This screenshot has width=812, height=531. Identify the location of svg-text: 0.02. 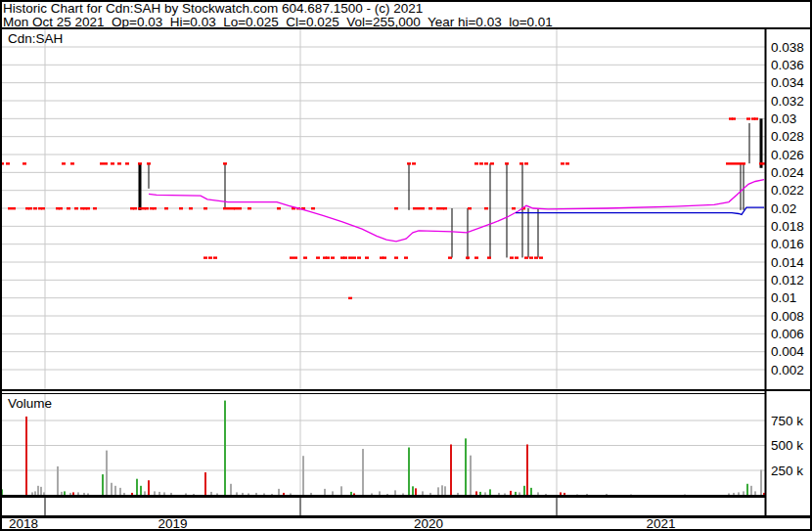
(784, 209).